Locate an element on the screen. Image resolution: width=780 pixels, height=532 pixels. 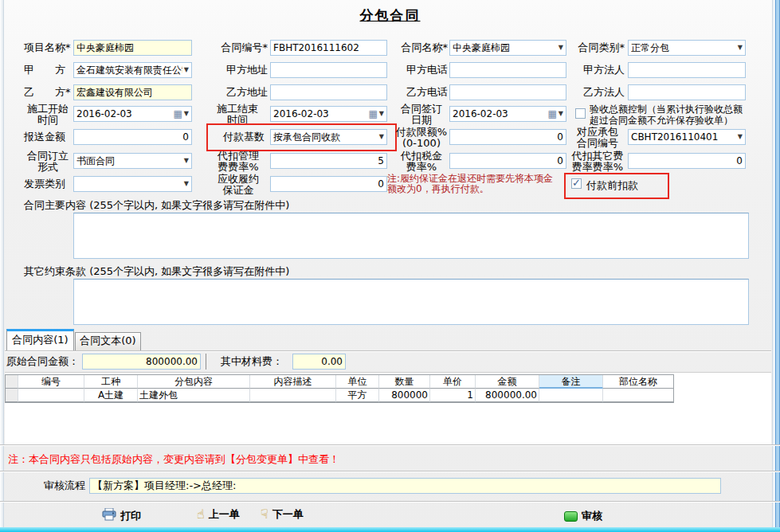
party-a-select: 金石建筑安装有限责任公司▼ is located at coordinates (132, 70).